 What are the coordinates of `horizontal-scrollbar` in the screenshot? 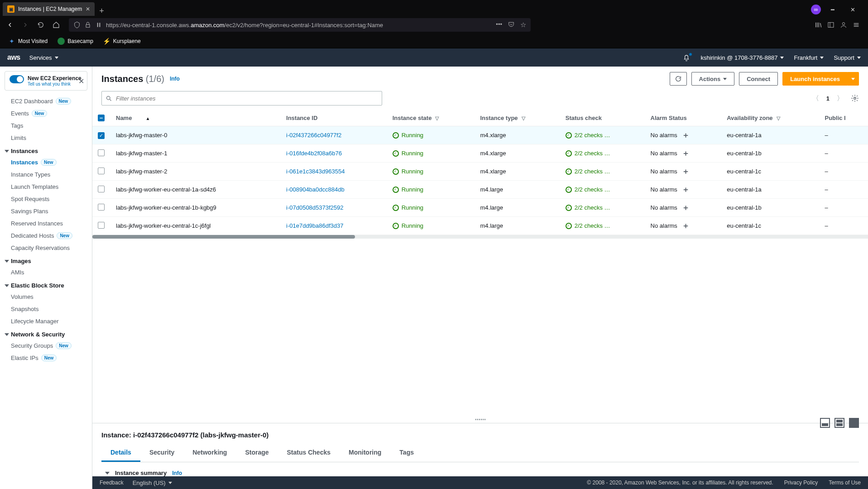 It's located at (480, 237).